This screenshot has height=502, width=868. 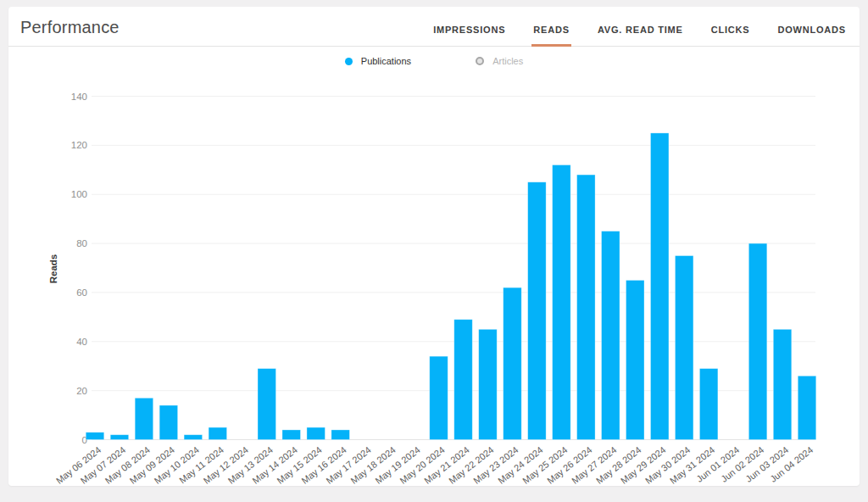 I want to click on bar-jun-03-2024, so click(x=782, y=384).